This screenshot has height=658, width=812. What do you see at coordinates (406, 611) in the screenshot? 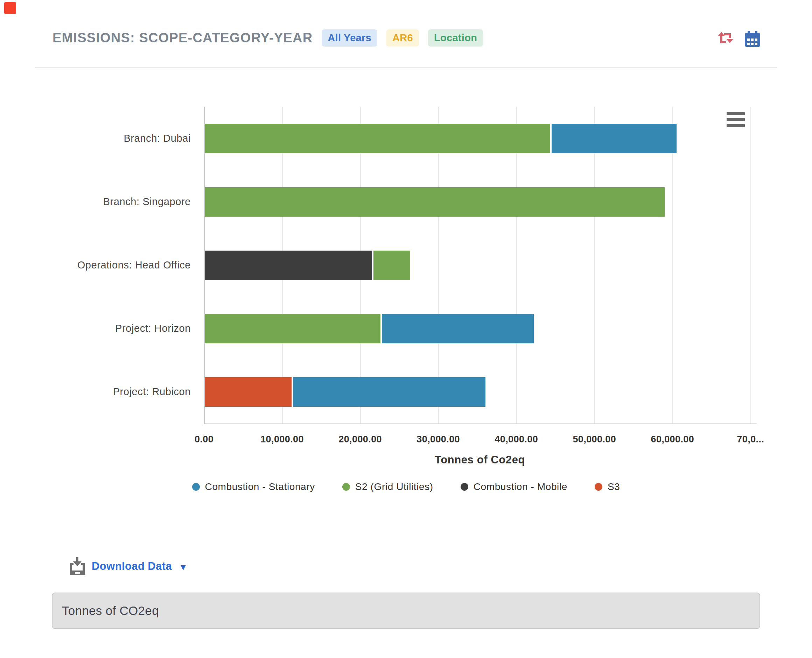
I see `units-box: Tonnes of CO2eq` at bounding box center [406, 611].